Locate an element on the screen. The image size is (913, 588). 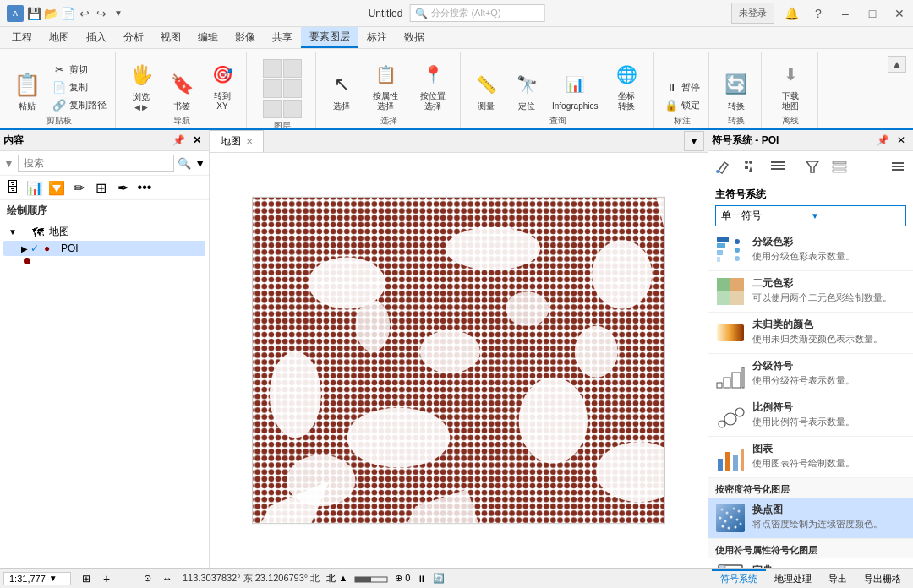
symbol-dictionary: 字典 使用符号字典和规则类绘制要素。 is located at coordinates (811, 563).